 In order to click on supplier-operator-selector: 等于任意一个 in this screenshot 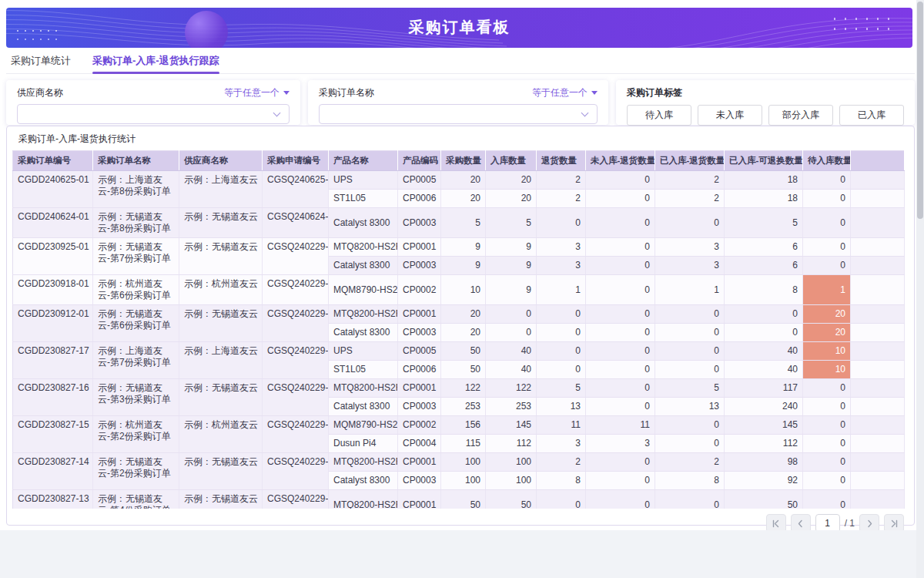, I will do `click(257, 92)`.